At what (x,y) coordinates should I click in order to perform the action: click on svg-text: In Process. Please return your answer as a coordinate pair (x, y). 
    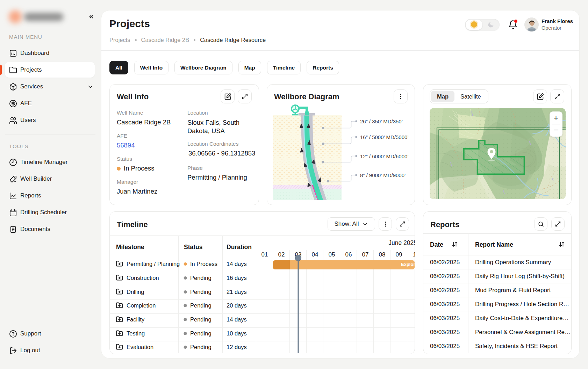
    Looking at the image, I should click on (204, 264).